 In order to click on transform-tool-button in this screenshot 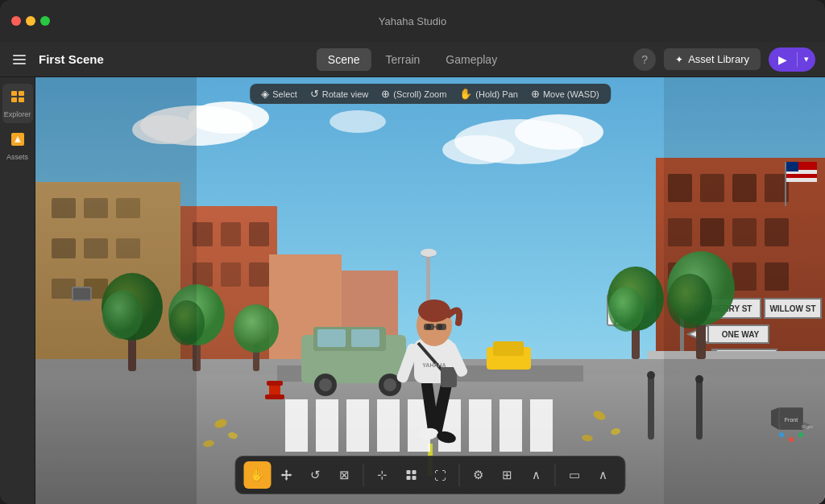, I will do `click(412, 475)`.